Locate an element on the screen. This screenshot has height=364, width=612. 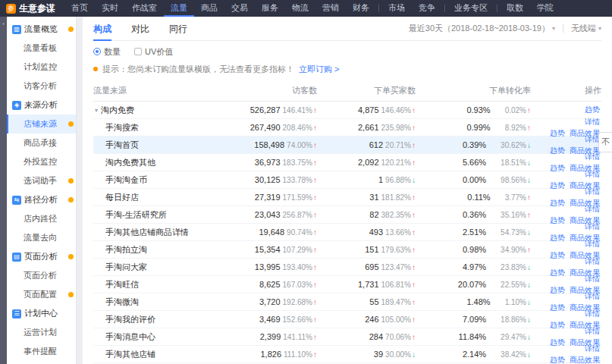
product-effect-link: 商品效果 is located at coordinates (585, 359).